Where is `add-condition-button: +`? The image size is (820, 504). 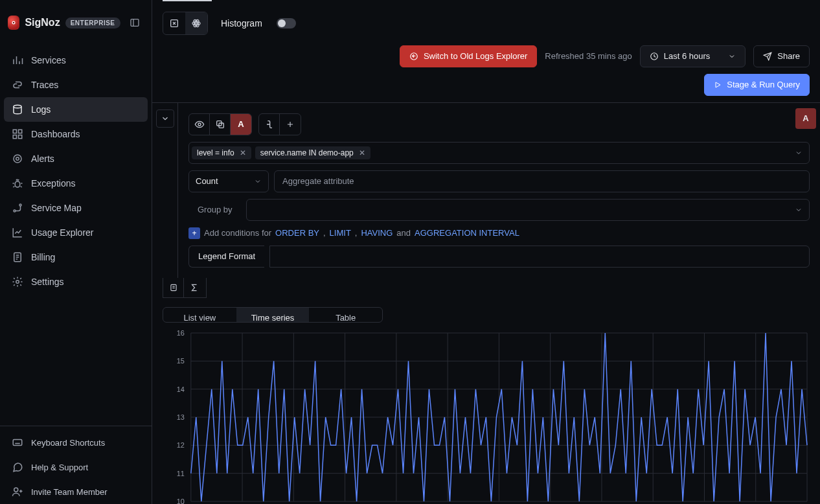
add-condition-button: + is located at coordinates (194, 233).